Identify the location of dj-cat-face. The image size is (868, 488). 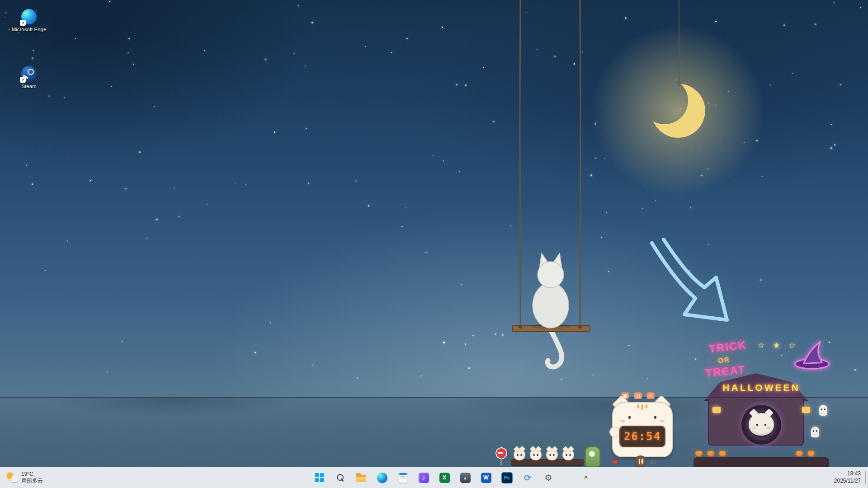
(761, 424).